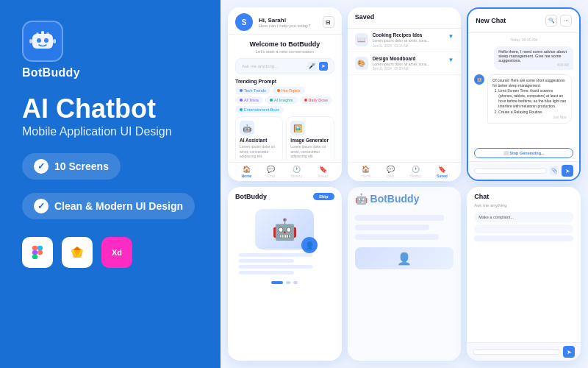 This screenshot has width=588, height=368. What do you see at coordinates (37, 252) in the screenshot?
I see `figma-icon` at bounding box center [37, 252].